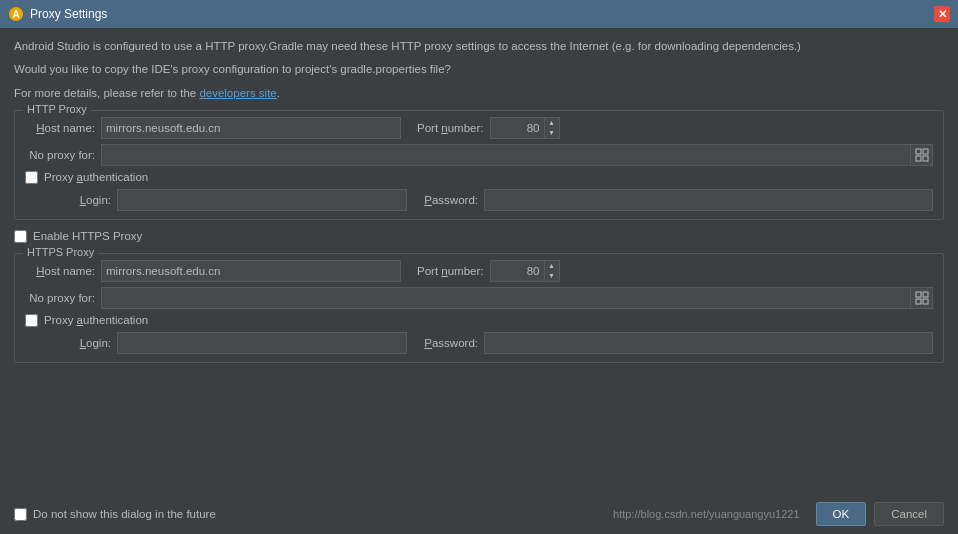 The image size is (958, 534). I want to click on https-noproxy-btn, so click(922, 298).